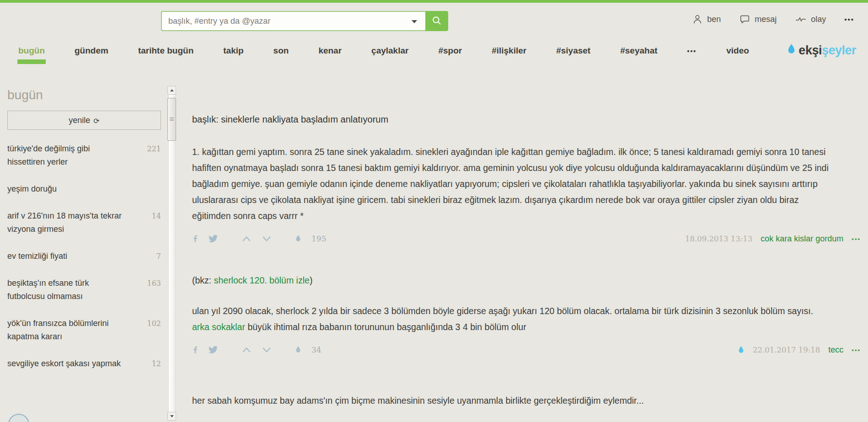 This screenshot has width=868, height=422. What do you see at coordinates (80, 121) in the screenshot?
I see `refresh-label: yenile` at bounding box center [80, 121].